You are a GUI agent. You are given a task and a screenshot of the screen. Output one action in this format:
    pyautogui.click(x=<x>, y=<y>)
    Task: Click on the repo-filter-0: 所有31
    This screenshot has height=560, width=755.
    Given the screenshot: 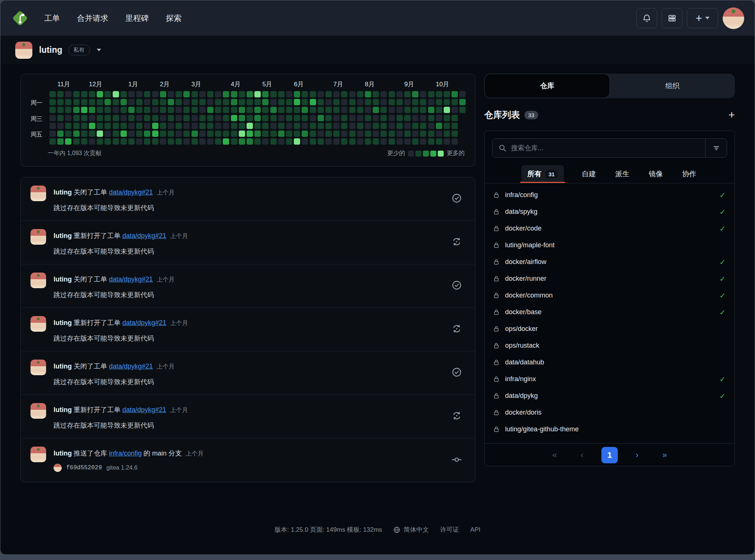 What is the action you would take?
    pyautogui.click(x=543, y=174)
    